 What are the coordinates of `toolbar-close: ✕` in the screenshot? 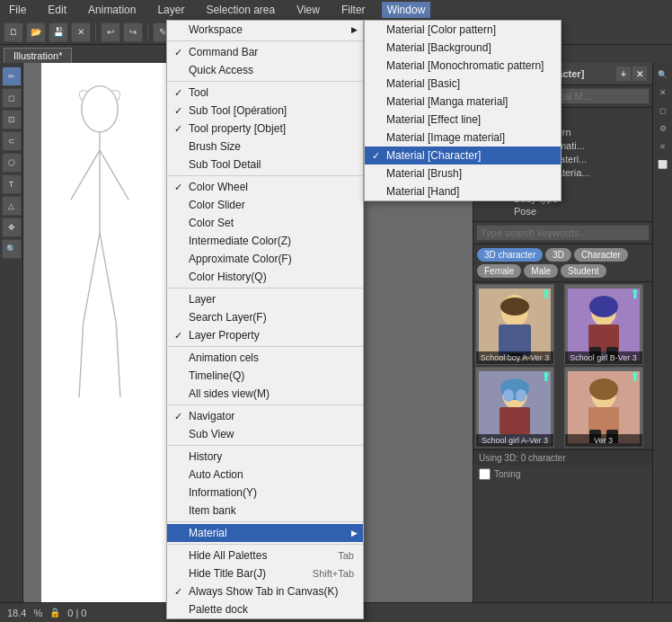 It's located at (81, 32).